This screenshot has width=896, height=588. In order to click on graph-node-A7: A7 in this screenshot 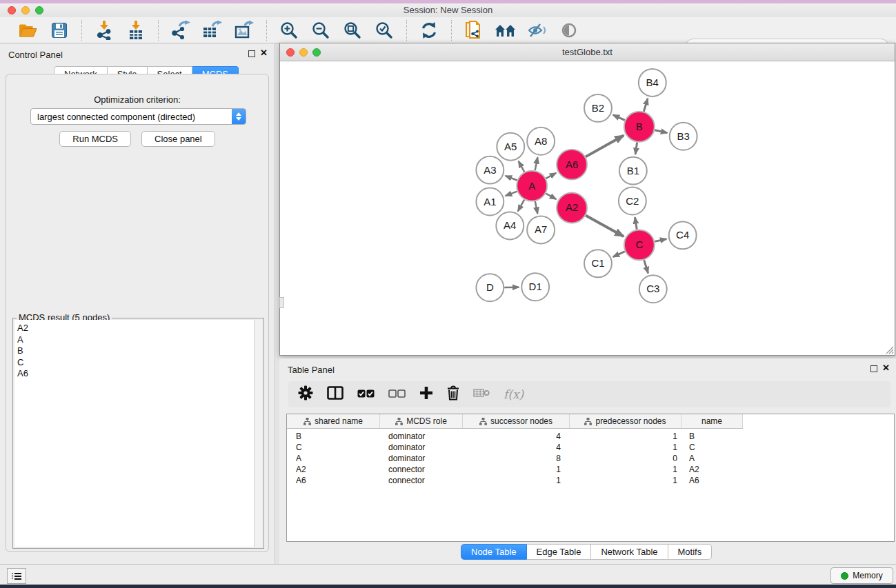, I will do `click(541, 230)`.